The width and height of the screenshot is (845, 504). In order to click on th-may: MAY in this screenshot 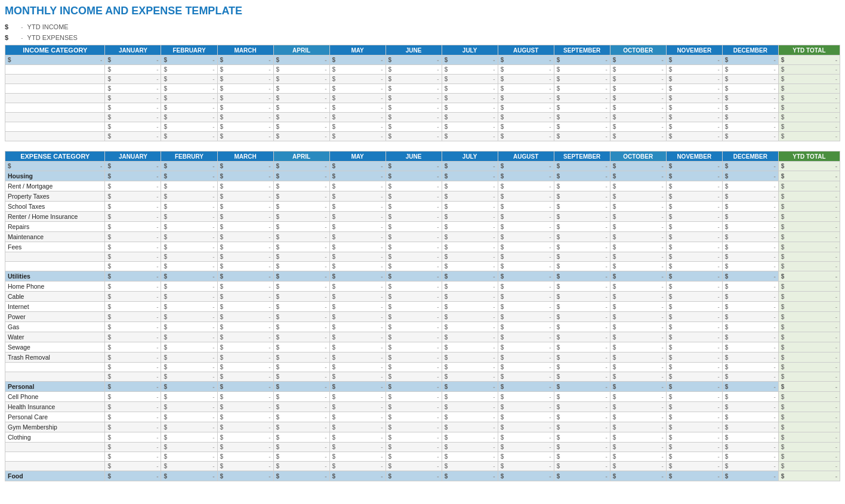, I will do `click(357, 50)`.